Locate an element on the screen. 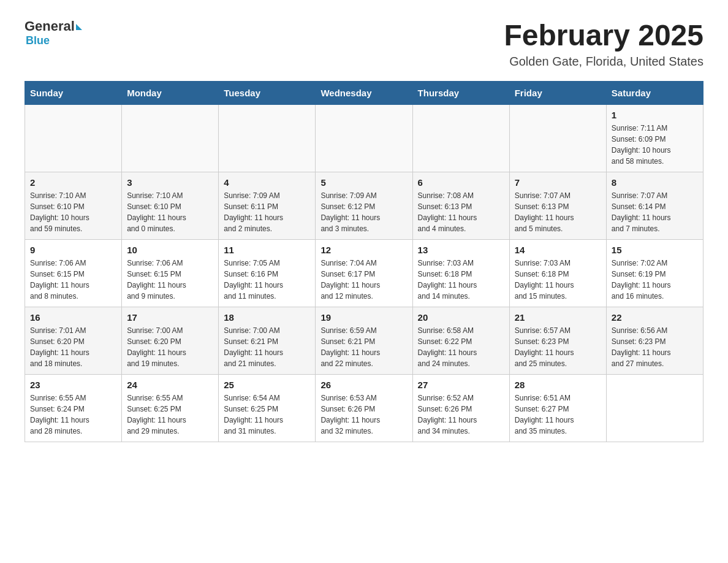 Image resolution: width=728 pixels, height=563 pixels. calendar-cell: 26Sunrise: 6:53 AMSunset: 6:26 PMDayligh… is located at coordinates (364, 408).